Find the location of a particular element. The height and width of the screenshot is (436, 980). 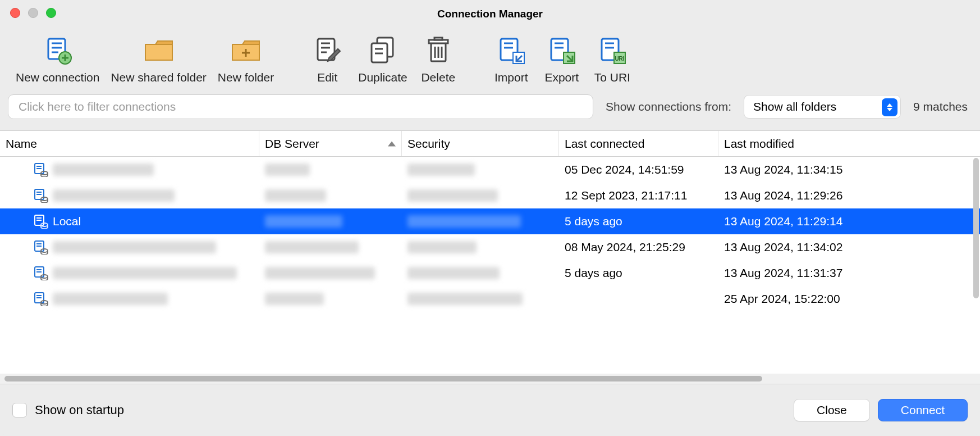

file-plus-icon is located at coordinates (58, 51).